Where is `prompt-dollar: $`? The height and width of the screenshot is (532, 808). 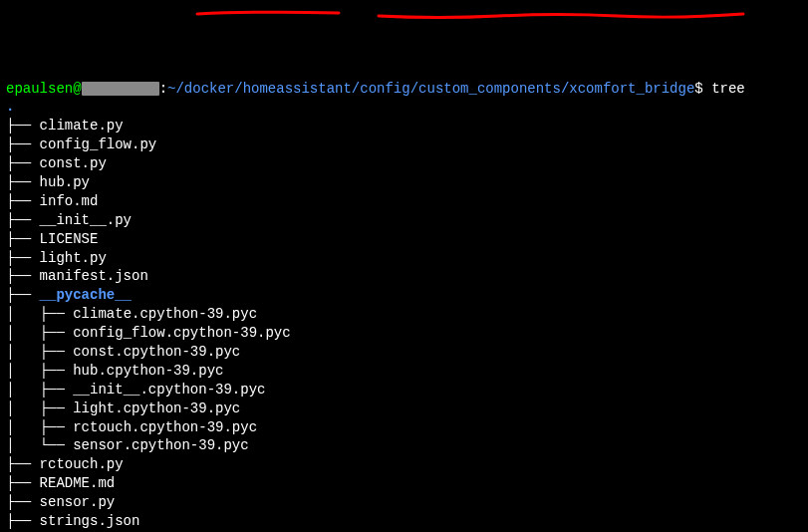
prompt-dollar: $ is located at coordinates (698, 89).